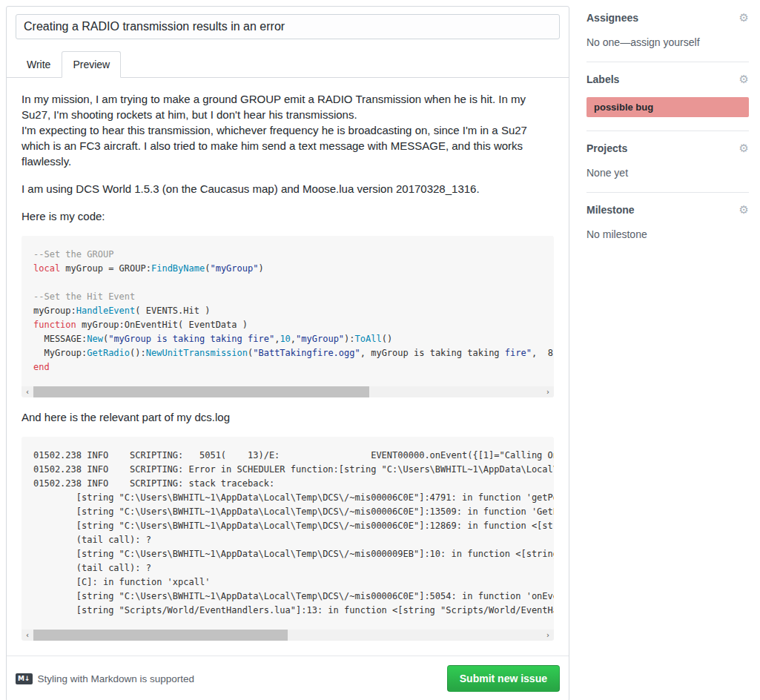 The height and width of the screenshot is (700, 760). Describe the element at coordinates (288, 417) in the screenshot. I see `body-paragraph-4: And here is the relevant part of my dcs.…` at that location.